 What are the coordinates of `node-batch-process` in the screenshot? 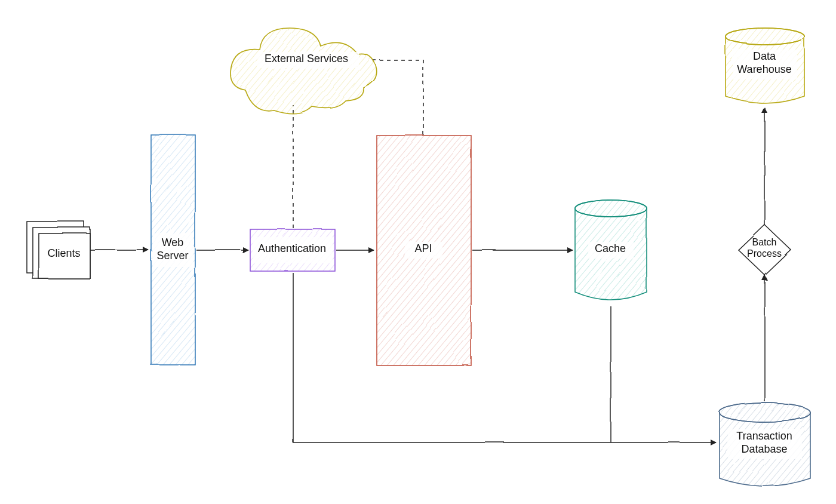 It's located at (764, 250).